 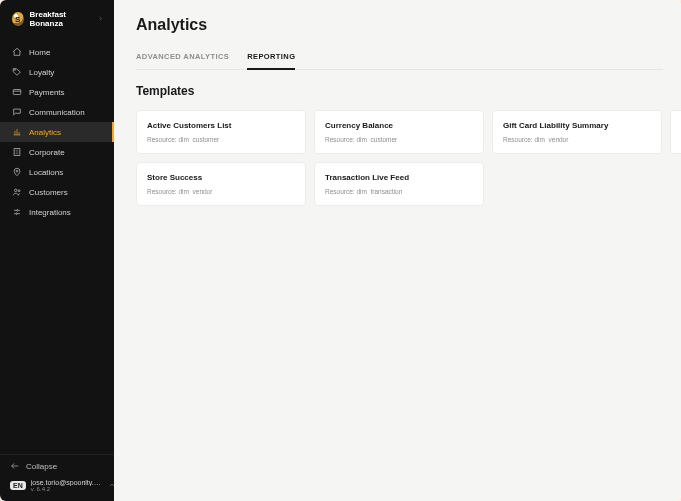 What do you see at coordinates (577, 126) in the screenshot?
I see `template-title: Gift Card Liability Summary` at bounding box center [577, 126].